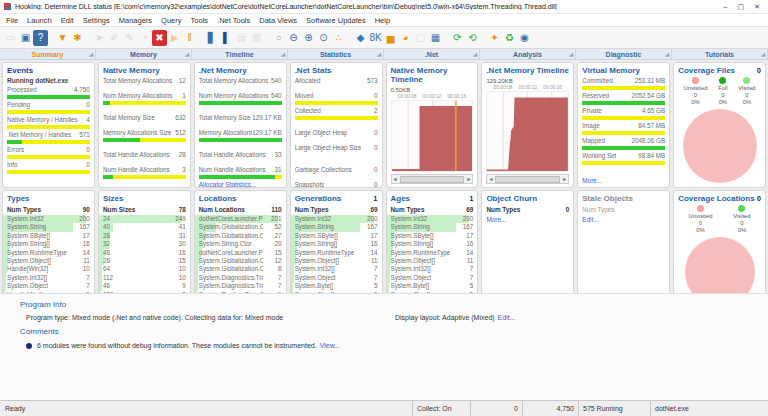  What do you see at coordinates (330, 346) in the screenshot?
I see `comment-view-link: View...` at bounding box center [330, 346].